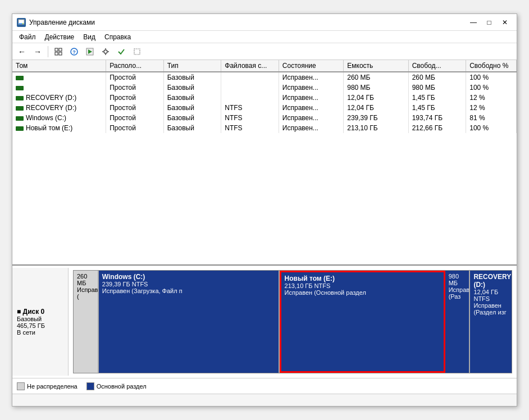 The width and height of the screenshot is (529, 420). Describe the element at coordinates (60, 98) in the screenshot. I see `cell-tom: RECOVERY (D:)` at that location.